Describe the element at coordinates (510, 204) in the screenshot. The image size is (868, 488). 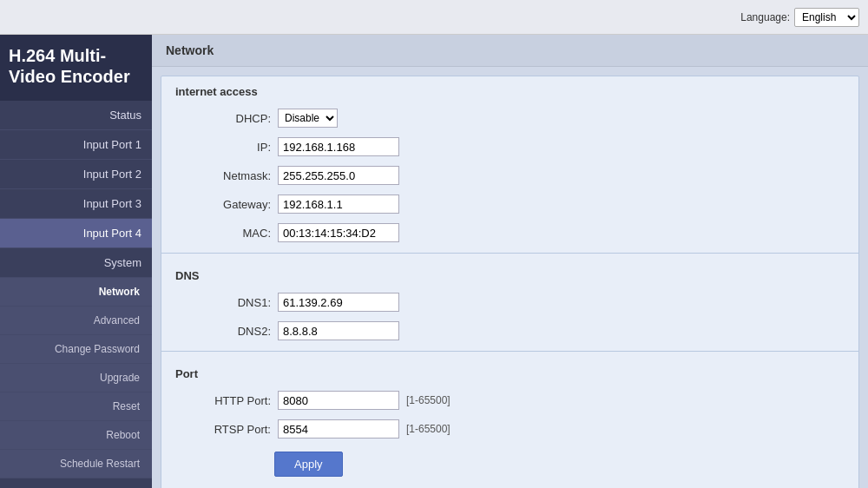
I see `gateway-row: Gateway:` at that location.